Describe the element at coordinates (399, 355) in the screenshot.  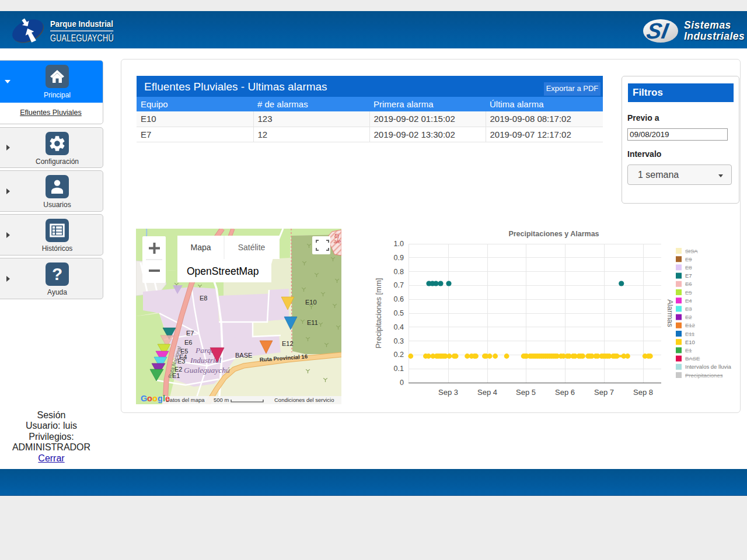
I see `svg-text: 0.2` at that location.